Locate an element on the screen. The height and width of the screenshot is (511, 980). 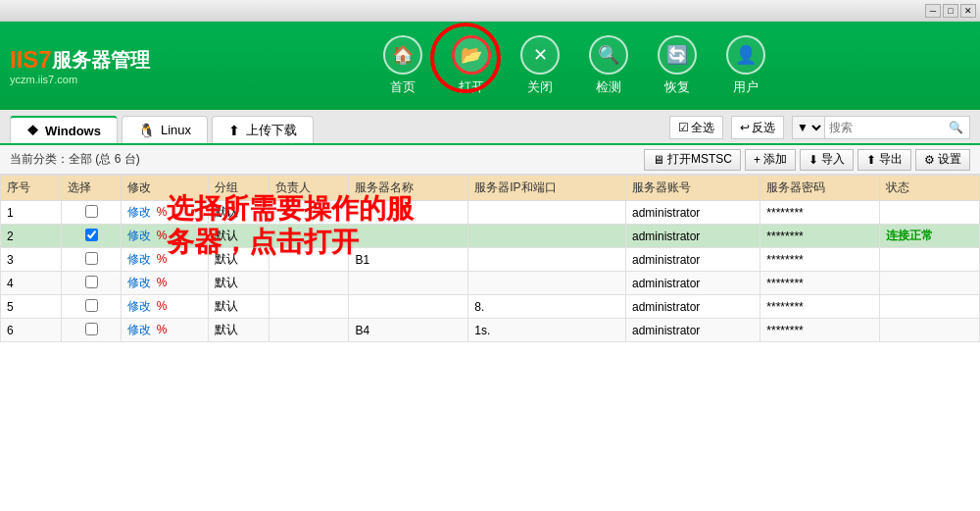
nav-user: 👤 用户 is located at coordinates (746, 66).